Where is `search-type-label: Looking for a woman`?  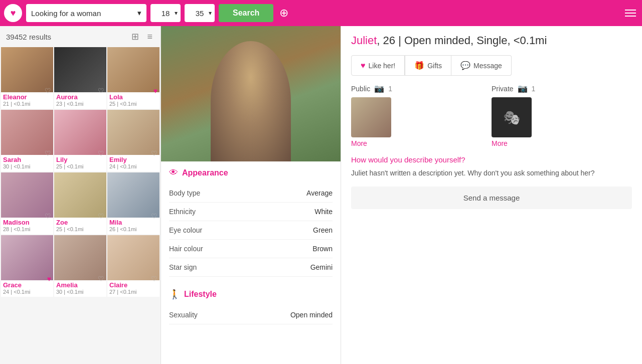
search-type-label: Looking for a woman is located at coordinates (66, 13).